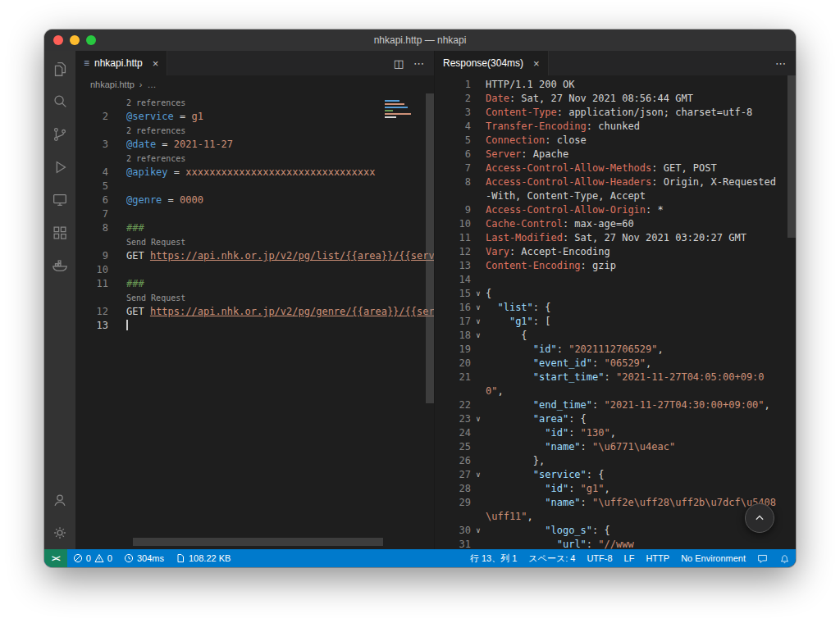  I want to click on minimize-window-button, so click(75, 40).